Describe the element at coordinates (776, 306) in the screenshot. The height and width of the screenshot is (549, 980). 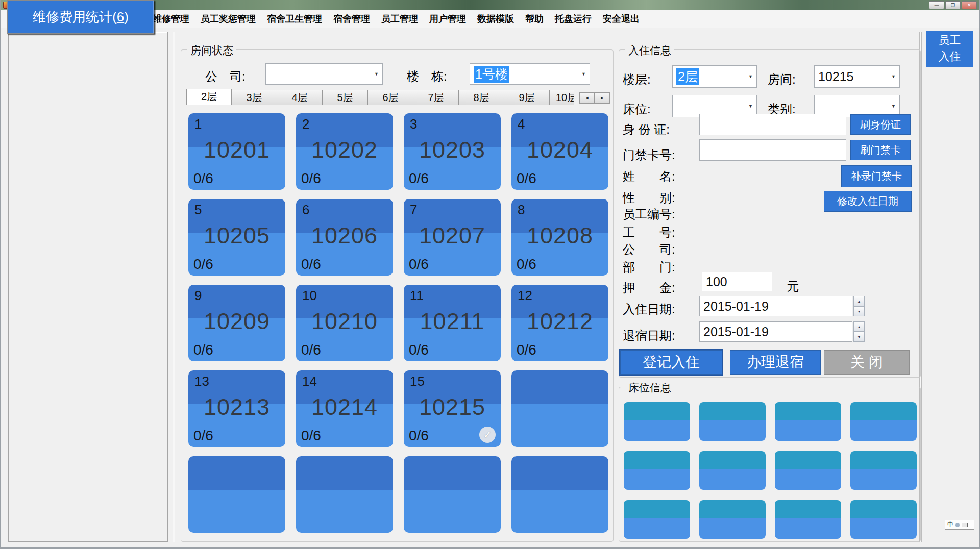
I see `checkin-date-input: 2015-01-19` at that location.